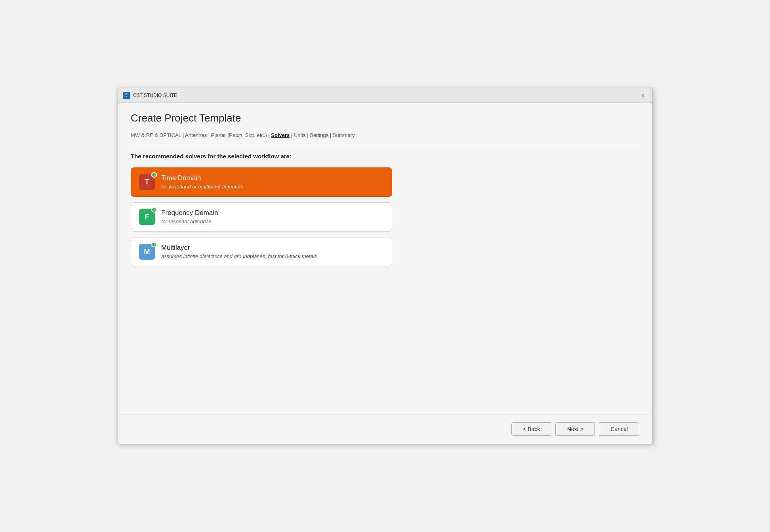 The width and height of the screenshot is (770, 532). What do you see at coordinates (154, 175) in the screenshot?
I see `solver-icon-badge-time` at bounding box center [154, 175].